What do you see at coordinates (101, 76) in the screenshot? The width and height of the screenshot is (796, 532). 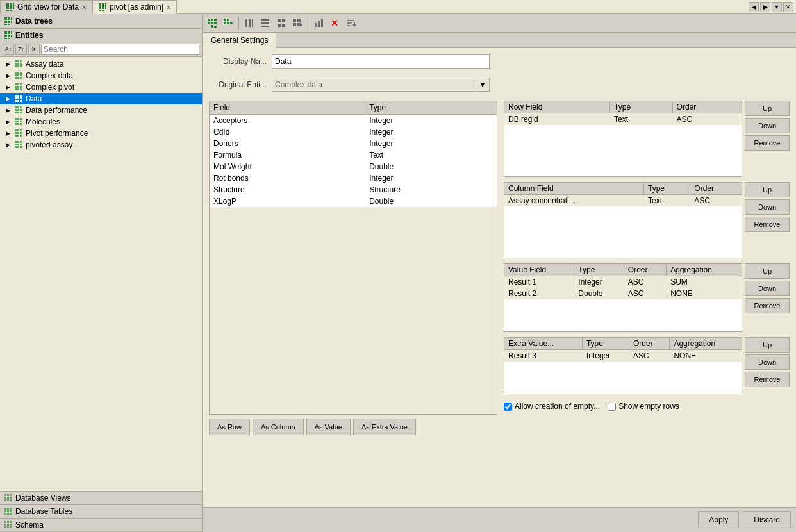 I see `tree-item-complex-data: ▶ Complex data` at bounding box center [101, 76].